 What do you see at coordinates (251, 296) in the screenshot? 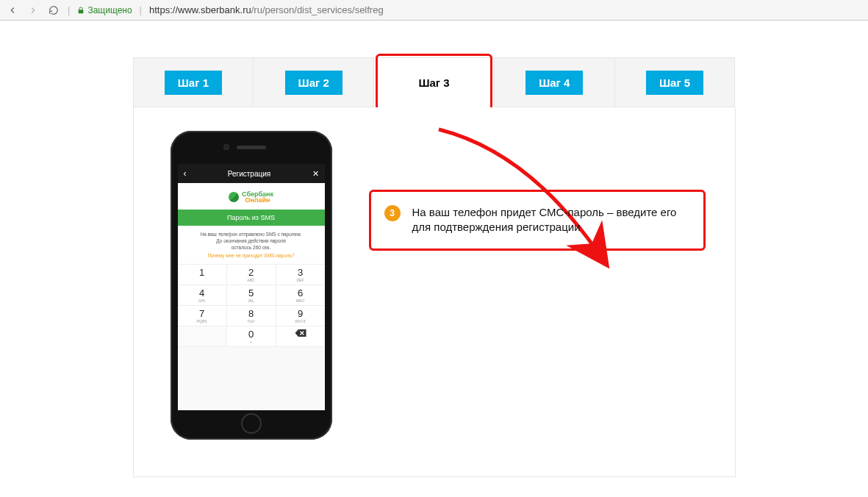
I see `keypad-key-5: 5JKL` at bounding box center [251, 296].